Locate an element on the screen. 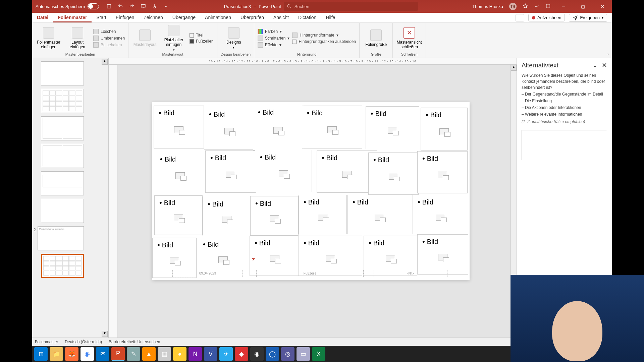 This screenshot has width=644, height=362. menu-ansicht: Ansicht is located at coordinates (281, 17).